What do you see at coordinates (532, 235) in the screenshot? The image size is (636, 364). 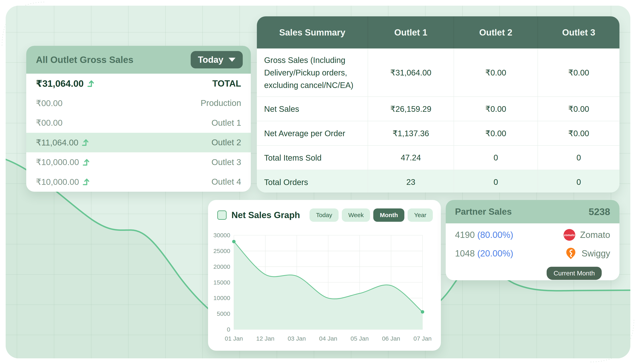 I see `partner-row-zomato: 4190 (80.00%) zomato Zomato` at bounding box center [532, 235].